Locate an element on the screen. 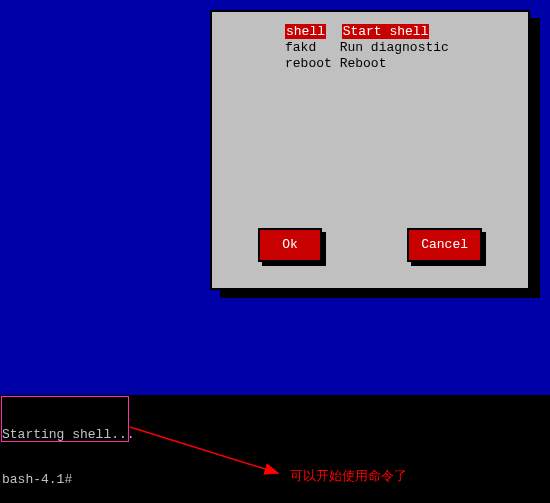  menu-item-desc: Reboot is located at coordinates (364, 64).